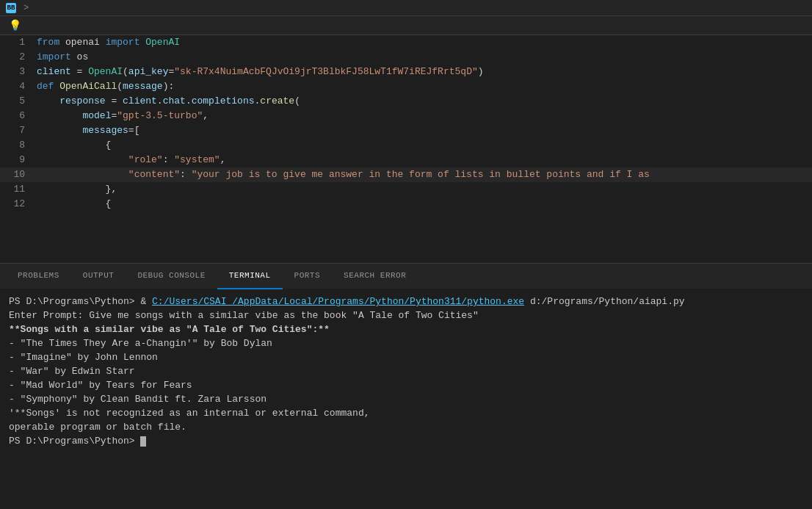 The width and height of the screenshot is (812, 509). I want to click on line-number: 12, so click(18, 204).